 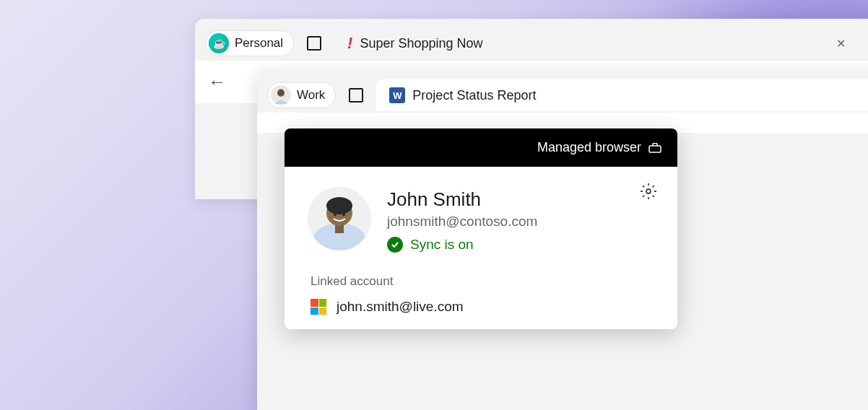 I want to click on checkmark-icon, so click(x=395, y=245).